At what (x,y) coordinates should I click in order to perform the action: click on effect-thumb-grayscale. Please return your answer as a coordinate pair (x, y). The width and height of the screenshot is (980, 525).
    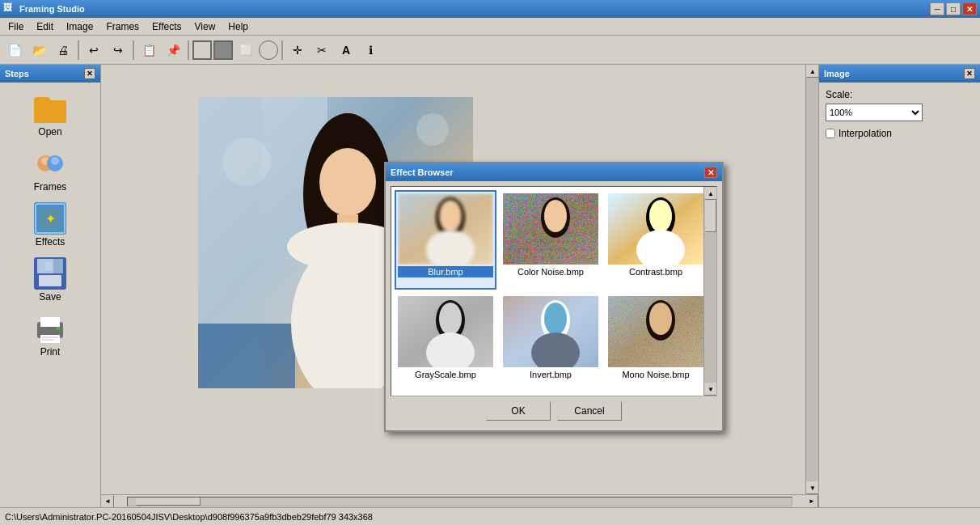
    Looking at the image, I should click on (446, 332).